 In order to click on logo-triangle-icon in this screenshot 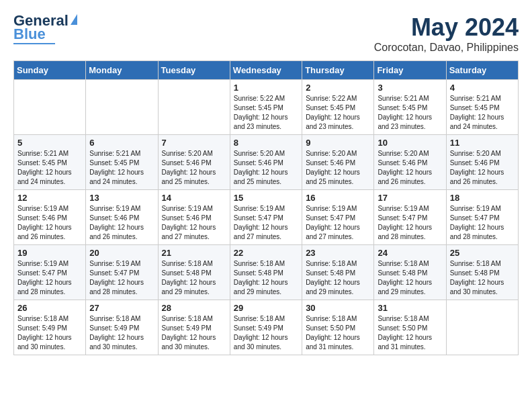, I will do `click(74, 19)`.